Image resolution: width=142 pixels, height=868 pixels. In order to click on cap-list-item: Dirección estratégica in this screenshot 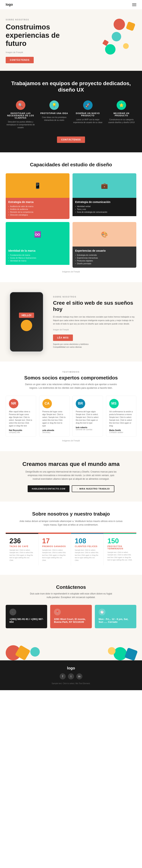, I will do `click(38, 215)`.